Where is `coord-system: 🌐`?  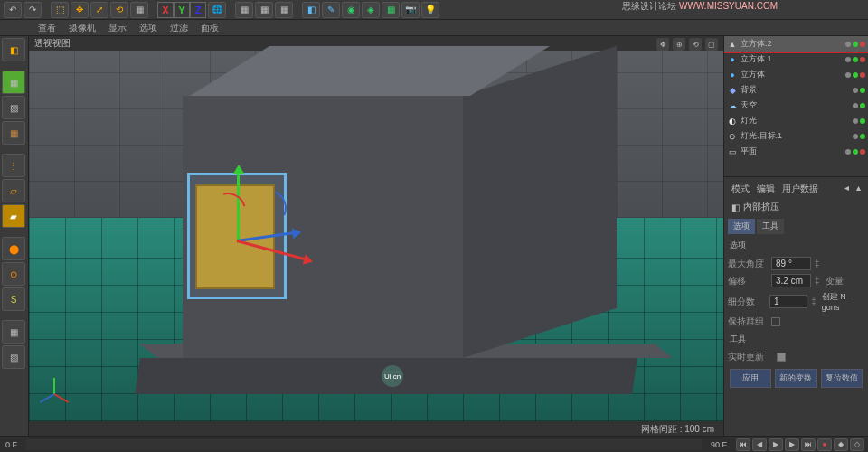
coord-system: 🌐 is located at coordinates (217, 10).